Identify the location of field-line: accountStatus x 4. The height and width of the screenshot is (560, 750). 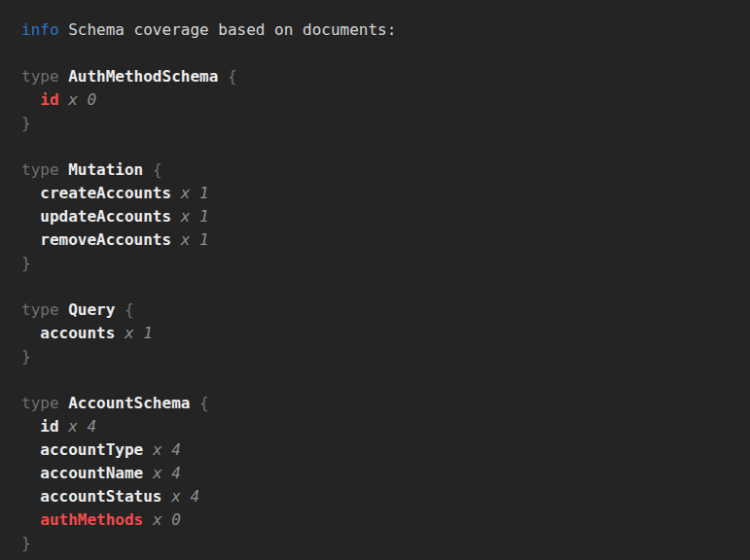
(395, 497).